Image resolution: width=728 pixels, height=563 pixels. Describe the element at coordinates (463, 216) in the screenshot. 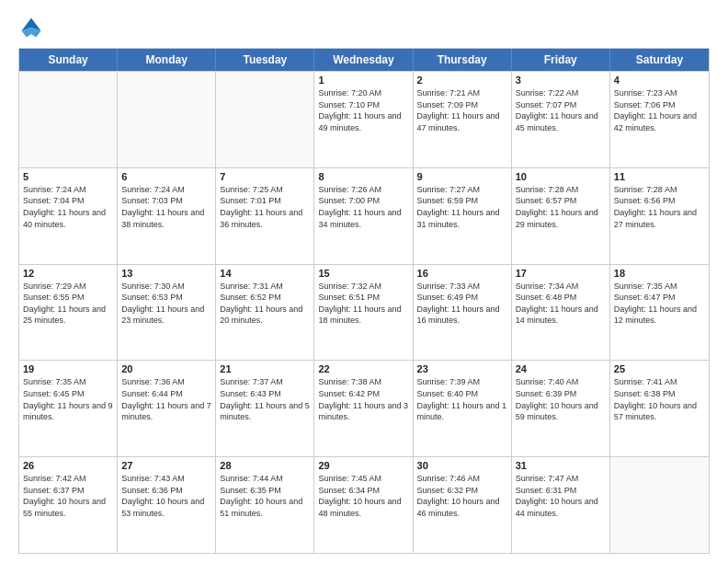

I see `calendar-cell: 9Sunrise: 7:27 AM Sunset: 6:59 PM Daylig…` at that location.